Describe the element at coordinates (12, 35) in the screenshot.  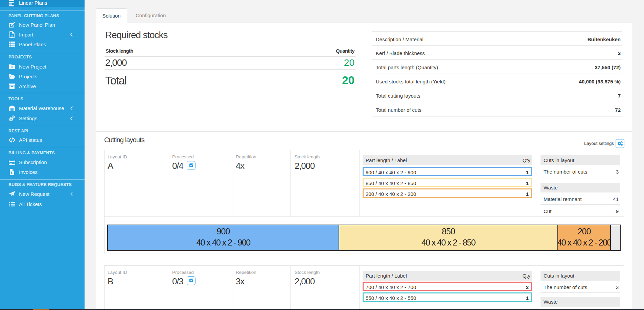
I see `svg-text: x` at that location.